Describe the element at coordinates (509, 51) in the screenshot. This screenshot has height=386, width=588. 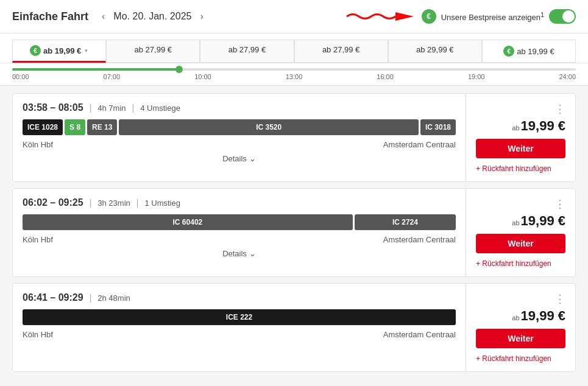
I see `euro-icon-small-right: €` at that location.